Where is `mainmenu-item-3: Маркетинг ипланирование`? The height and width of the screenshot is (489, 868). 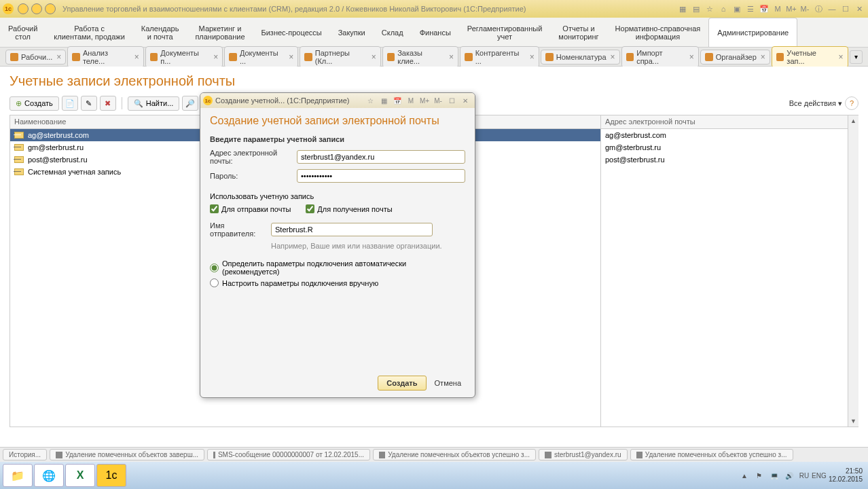 mainmenu-item-3: Маркетинг ипланирование is located at coordinates (220, 33).